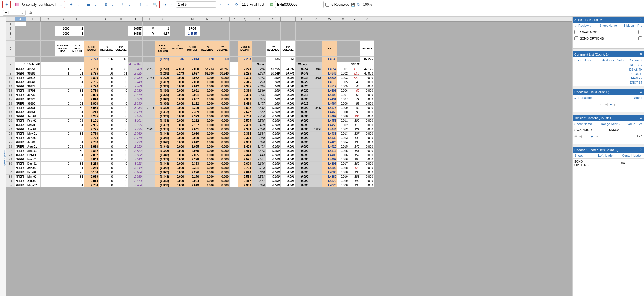 The height and width of the screenshot is (296, 644). What do you see at coordinates (316, 78) in the screenshot?
I see `cell: 0.018` at bounding box center [316, 78].